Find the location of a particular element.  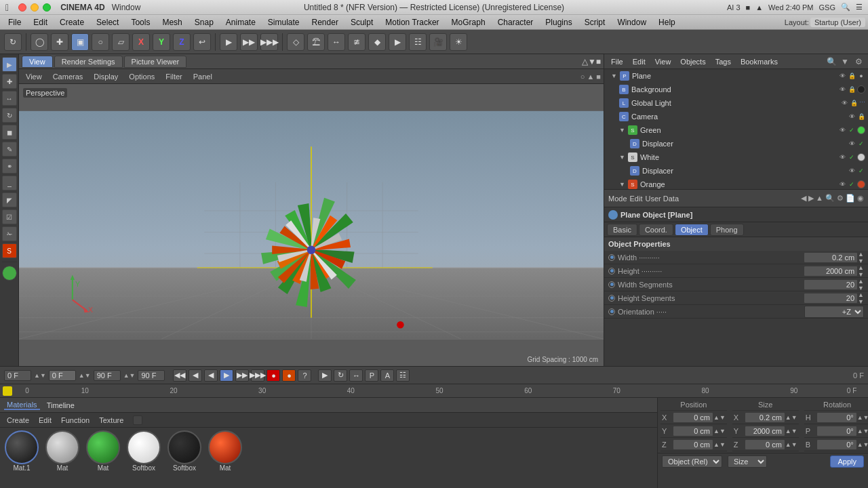

tl-go-start: ◀◀ is located at coordinates (180, 375).